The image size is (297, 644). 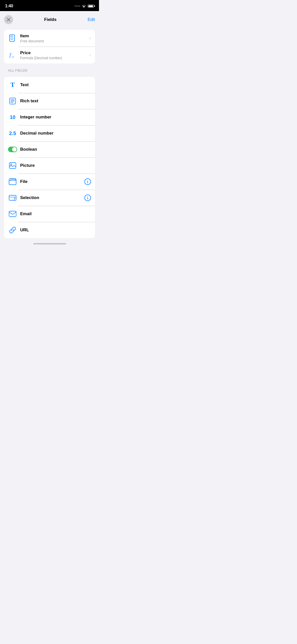 What do you see at coordinates (13, 214) in the screenshot?
I see `email-icon` at bounding box center [13, 214].